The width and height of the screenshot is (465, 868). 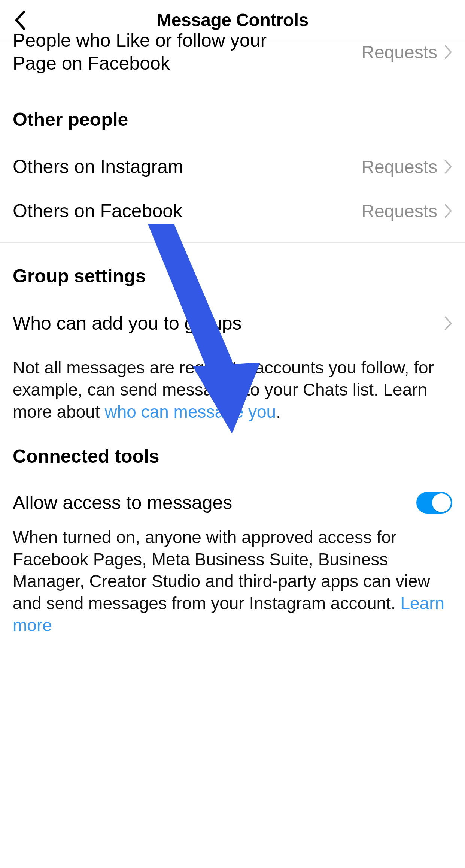 What do you see at coordinates (98, 167) in the screenshot?
I see `option-label: Others on Instagram` at bounding box center [98, 167].